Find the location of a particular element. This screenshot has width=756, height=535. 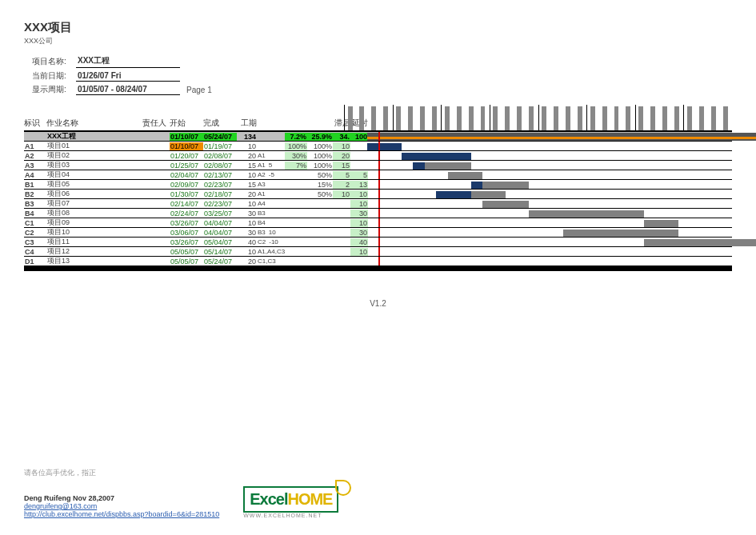

col-plan is located at coordinates (296, 130).